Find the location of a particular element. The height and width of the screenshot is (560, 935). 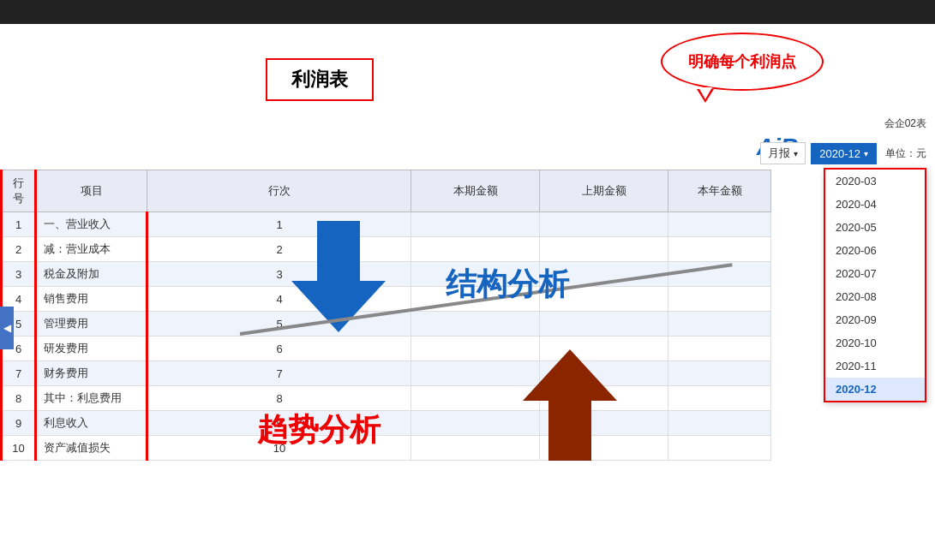

row-id: 8 is located at coordinates (19, 399).